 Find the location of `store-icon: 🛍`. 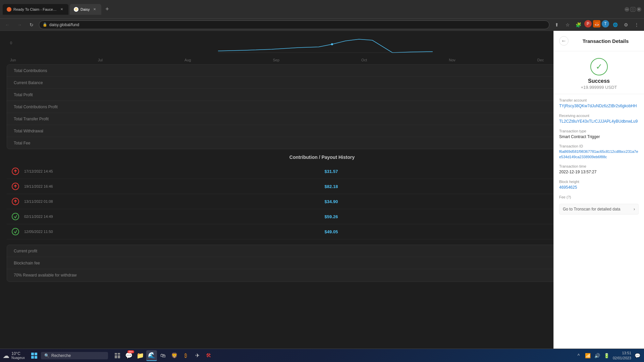

store-icon: 🛍 is located at coordinates (163, 356).